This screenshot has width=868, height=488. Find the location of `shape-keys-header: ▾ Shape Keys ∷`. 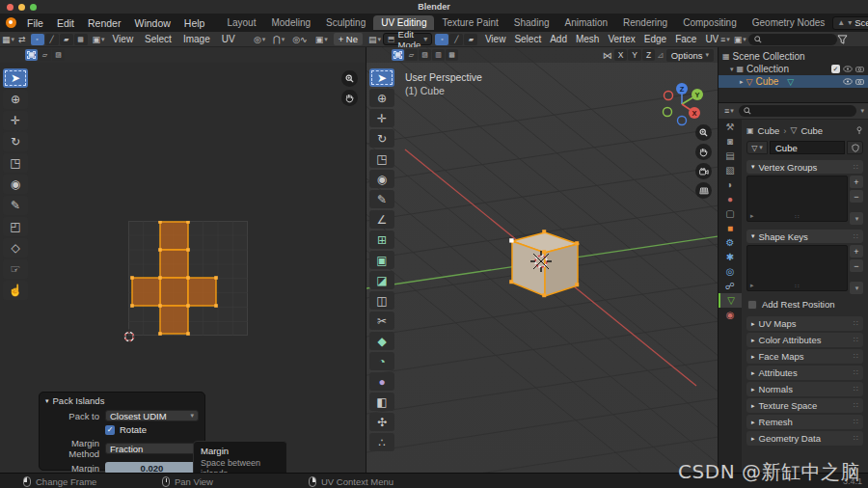

shape-keys-header: ▾ Shape Keys ∷ is located at coordinates (804, 236).